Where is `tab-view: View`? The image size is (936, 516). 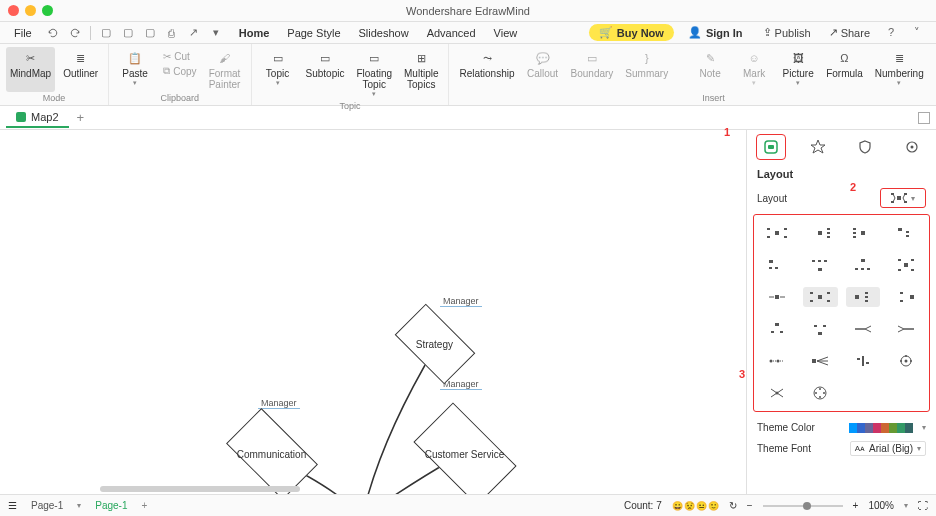
tab-view: View is located at coordinates (506, 33).